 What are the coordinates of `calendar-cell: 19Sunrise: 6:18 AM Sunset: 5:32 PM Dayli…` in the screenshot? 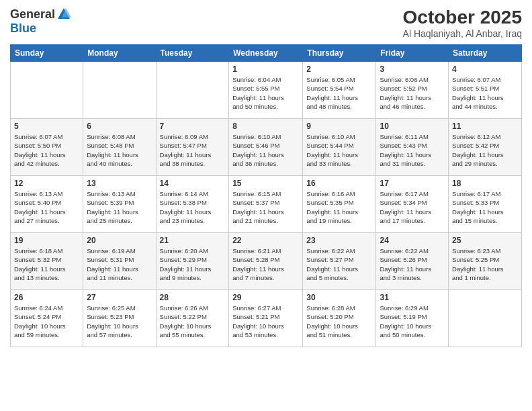 It's located at (47, 262).